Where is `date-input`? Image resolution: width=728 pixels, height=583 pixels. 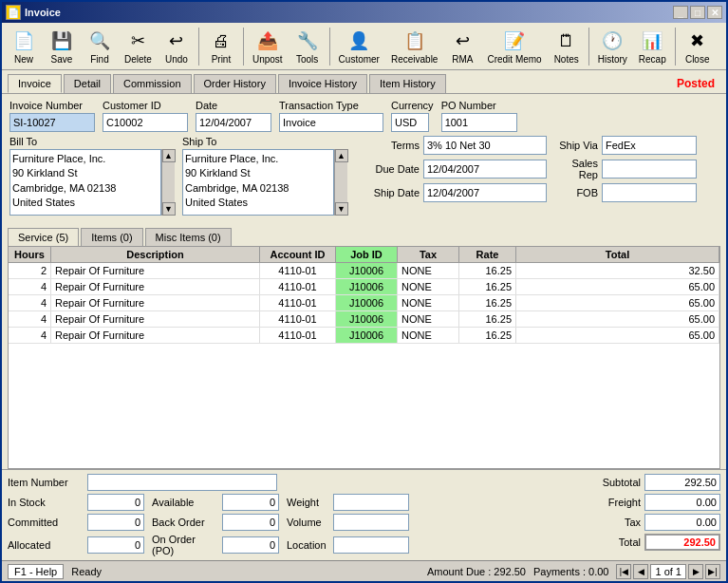
date-input is located at coordinates (233, 122).